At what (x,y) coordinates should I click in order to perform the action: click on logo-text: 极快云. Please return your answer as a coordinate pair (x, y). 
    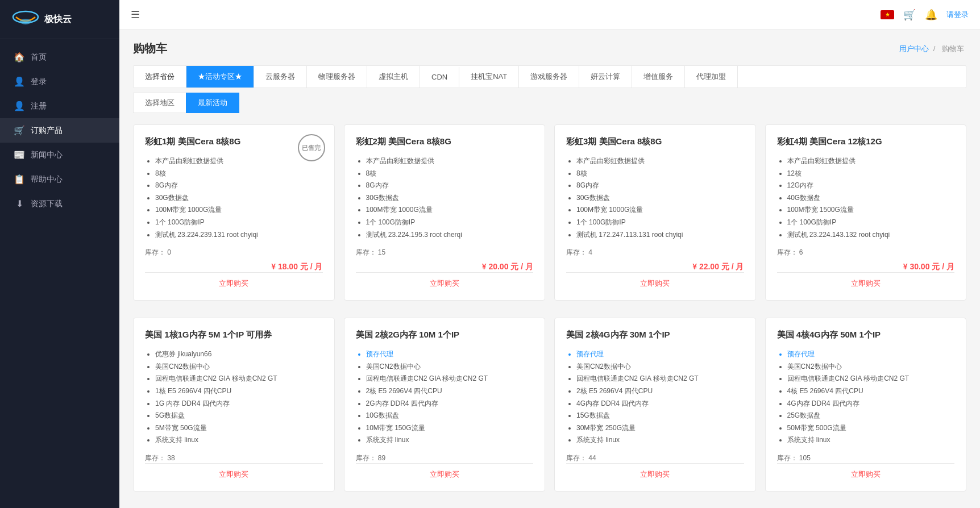
    Looking at the image, I should click on (58, 19).